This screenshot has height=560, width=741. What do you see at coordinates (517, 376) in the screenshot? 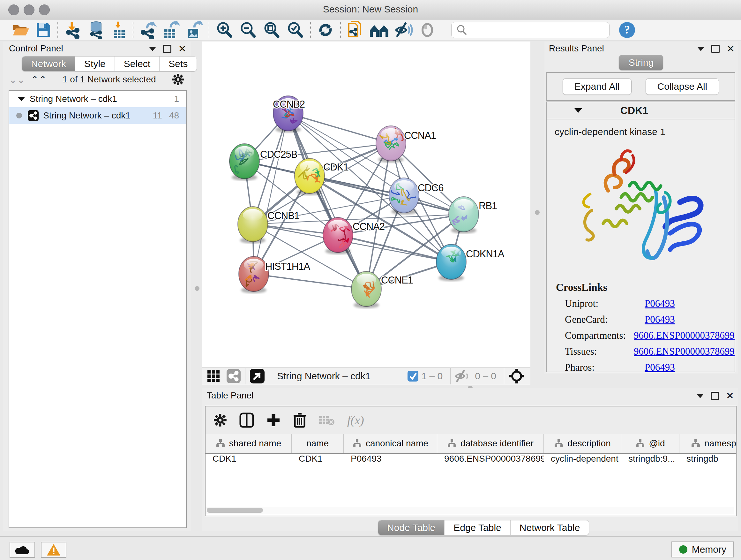
I see `crosshair-icon` at bounding box center [517, 376].